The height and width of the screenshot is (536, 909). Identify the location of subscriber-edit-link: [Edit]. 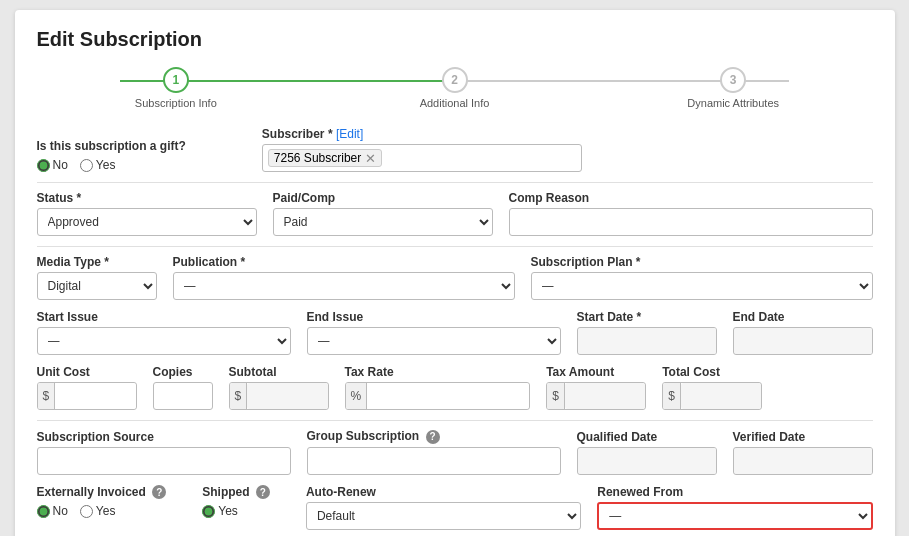
(350, 134).